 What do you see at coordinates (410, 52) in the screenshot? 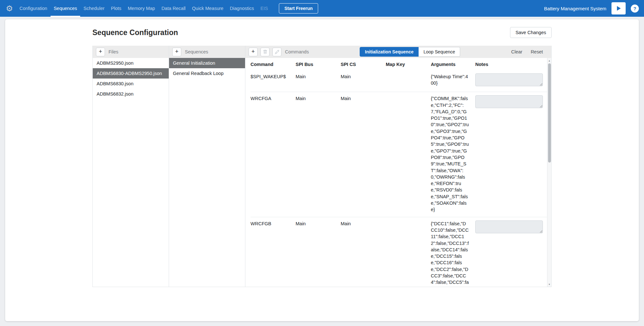
I see `sequence-type-toggle: Initialization Sequence Loop Sequence` at bounding box center [410, 52].